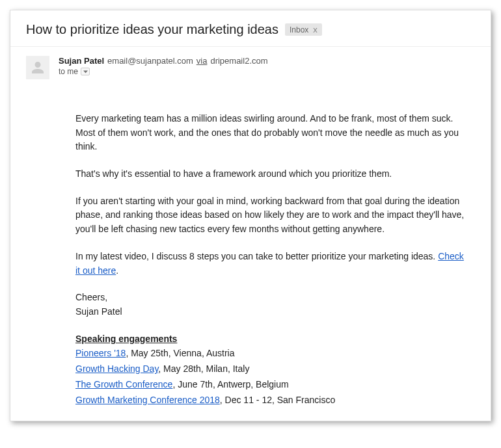 The image size is (501, 448). I want to click on recipient-text: to me, so click(68, 72).